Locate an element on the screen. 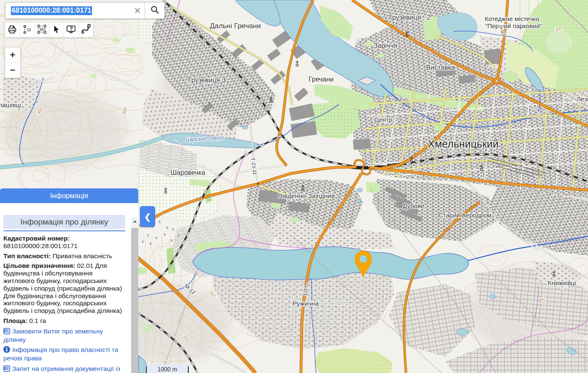 Image resolution: width=588 pixels, height=373 pixels. scrollbar-up-icon is located at coordinates (134, 221).